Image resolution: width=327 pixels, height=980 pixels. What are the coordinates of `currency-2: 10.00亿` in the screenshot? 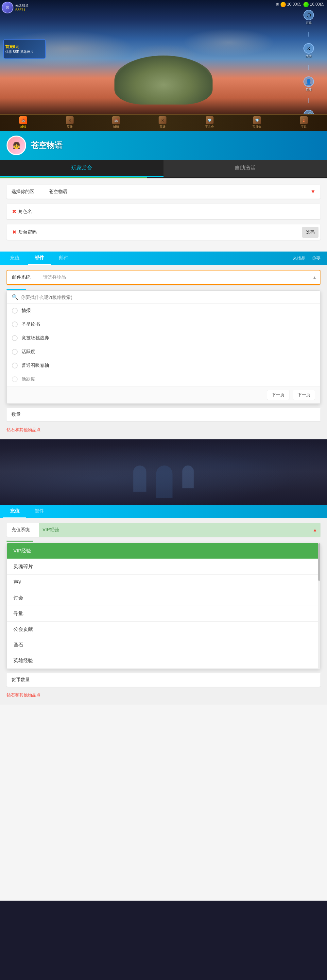 It's located at (314, 5).